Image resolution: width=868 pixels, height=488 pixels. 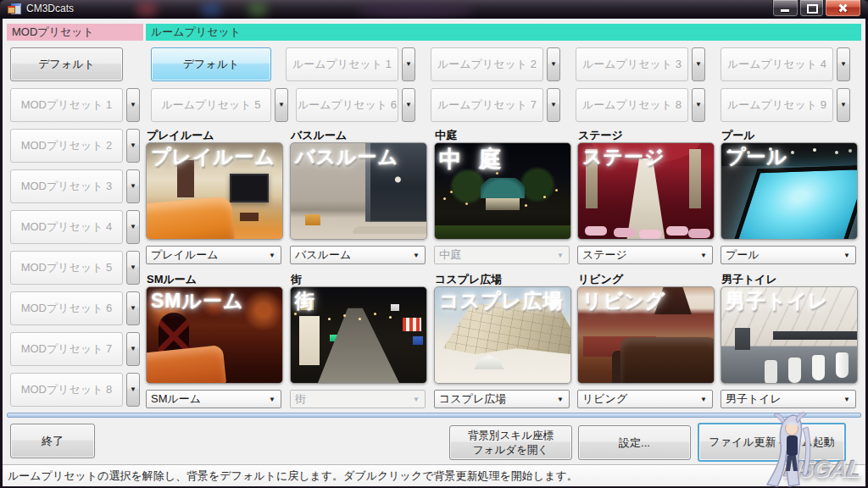 What do you see at coordinates (133, 146) in the screenshot?
I see `mod-preset-2-arrow-button: ▼` at bounding box center [133, 146].